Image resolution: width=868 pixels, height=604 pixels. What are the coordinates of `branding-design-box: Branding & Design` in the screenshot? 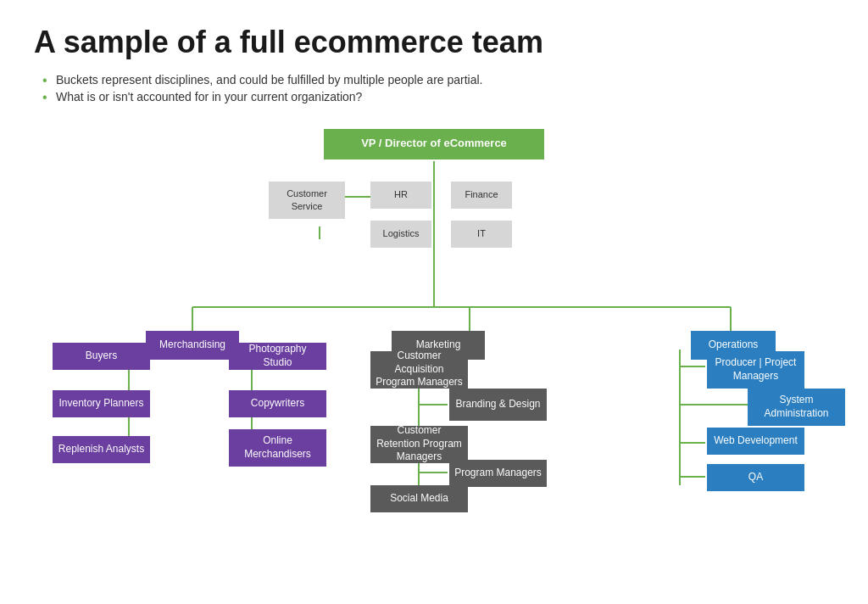 It's located at (498, 405).